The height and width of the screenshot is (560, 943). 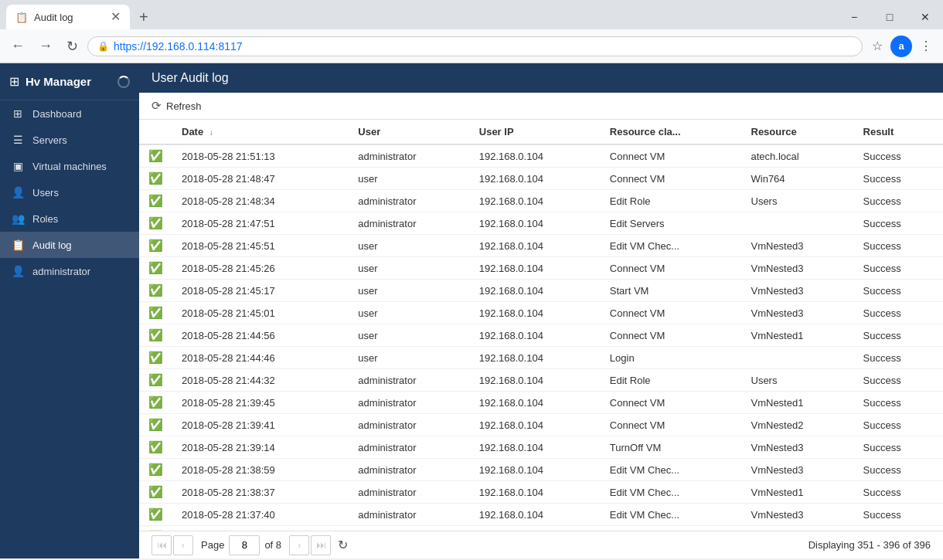 What do you see at coordinates (535, 132) in the screenshot?
I see `col-header-user-ip: User IP` at bounding box center [535, 132].